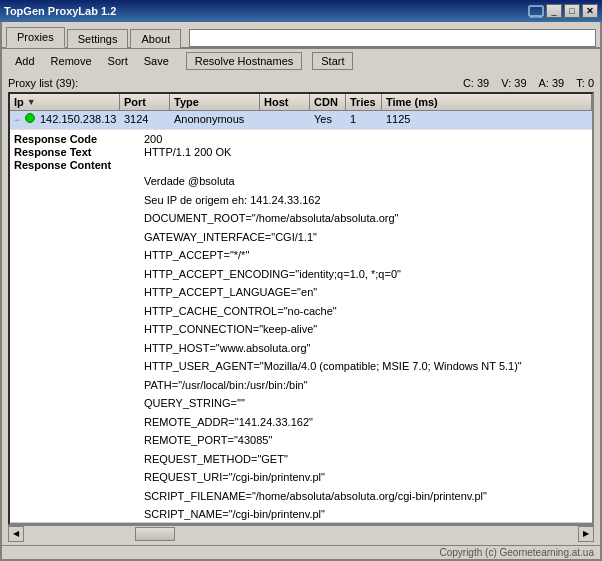 The image size is (602, 561). Describe the element at coordinates (528, 83) in the screenshot. I see `proxy-stats: C: 39 V: 39 A: 39 T: 0` at that location.